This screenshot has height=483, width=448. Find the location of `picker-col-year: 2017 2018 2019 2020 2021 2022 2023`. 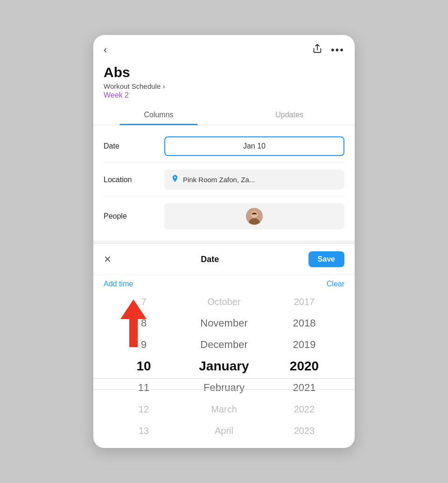

picker-col-year: 2017 2018 2019 2020 2021 2022 2023 is located at coordinates (304, 366).